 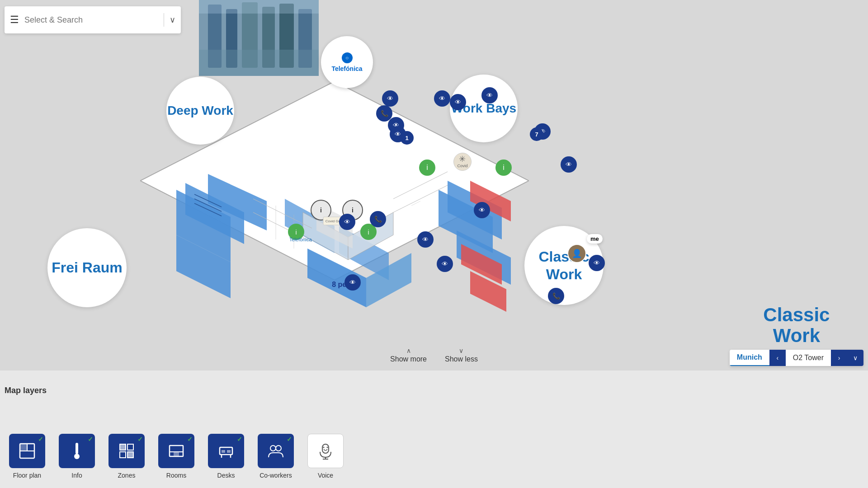 What do you see at coordinates (176, 451) in the screenshot?
I see `layer-rooms-icon-box: ✓` at bounding box center [176, 451].